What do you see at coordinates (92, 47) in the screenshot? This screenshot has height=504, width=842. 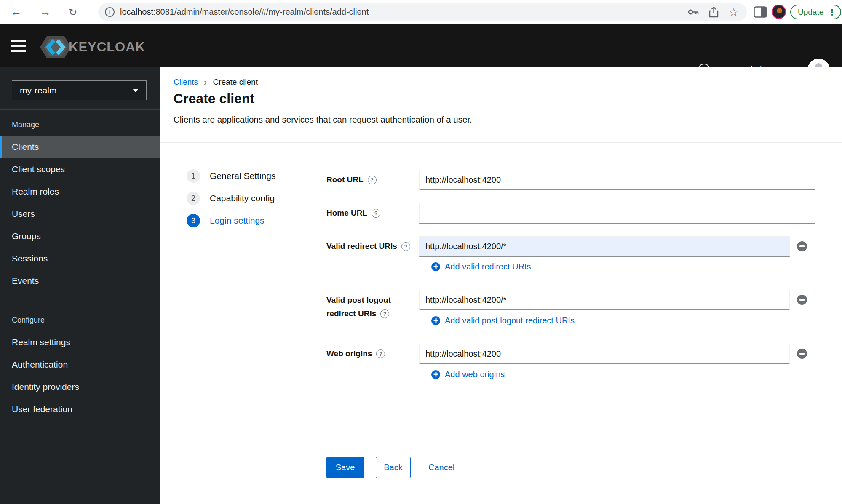 I see `keycloak-logo: KEYCLOAK` at bounding box center [92, 47].